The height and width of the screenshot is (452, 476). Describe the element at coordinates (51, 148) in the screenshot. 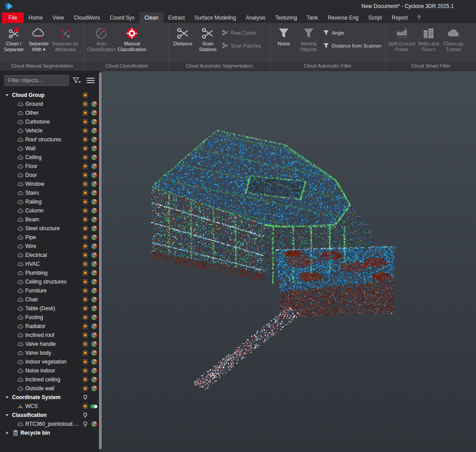

I see `tree-item-wall: Wall` at that location.